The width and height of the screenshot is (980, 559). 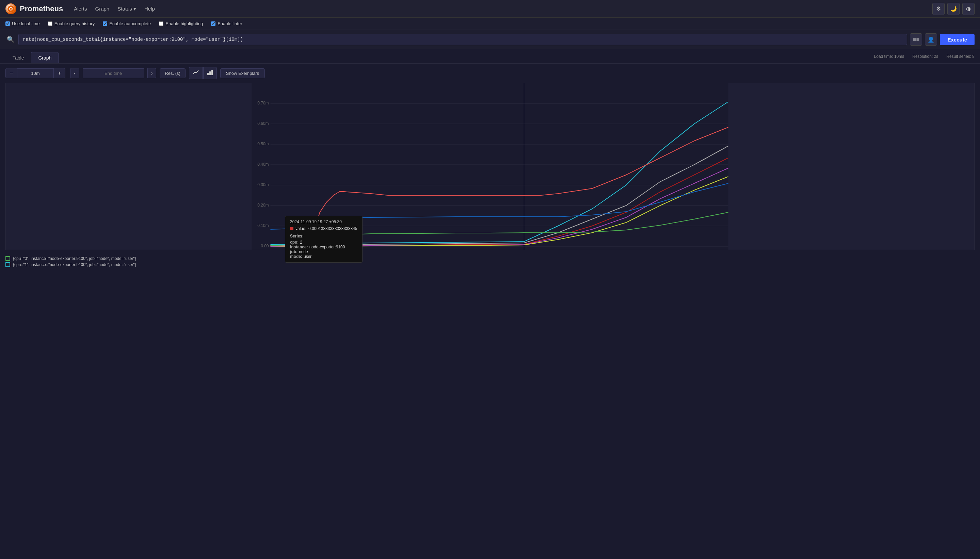 I want to click on increase-time-button: +, so click(x=59, y=73).